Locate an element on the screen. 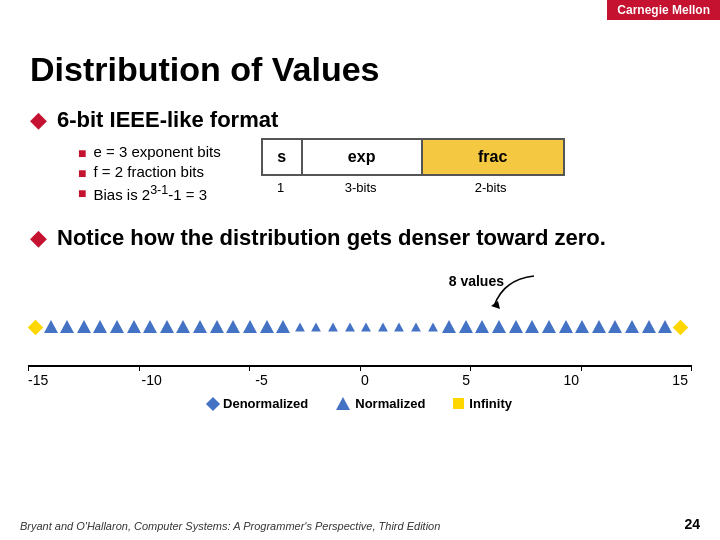 This screenshot has width=720, height=540. point-neg3 is located at coordinates (233, 328).